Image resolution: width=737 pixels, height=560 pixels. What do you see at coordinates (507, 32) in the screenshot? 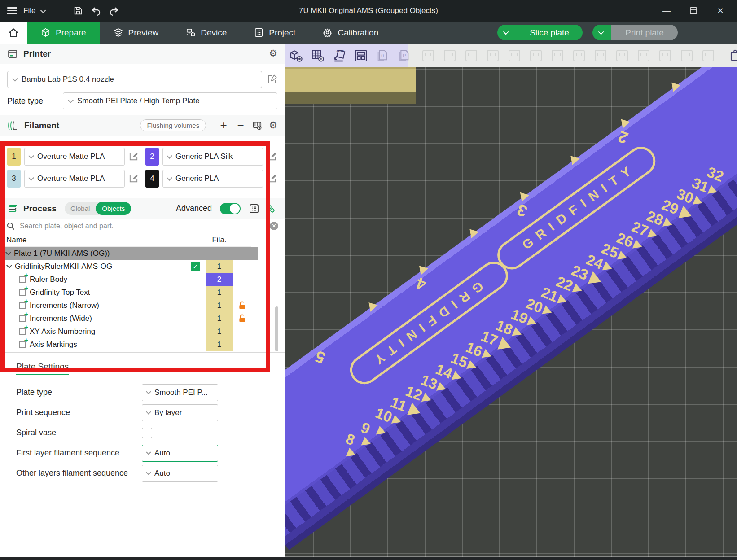
I see `slice-plate-dropdown` at bounding box center [507, 32].